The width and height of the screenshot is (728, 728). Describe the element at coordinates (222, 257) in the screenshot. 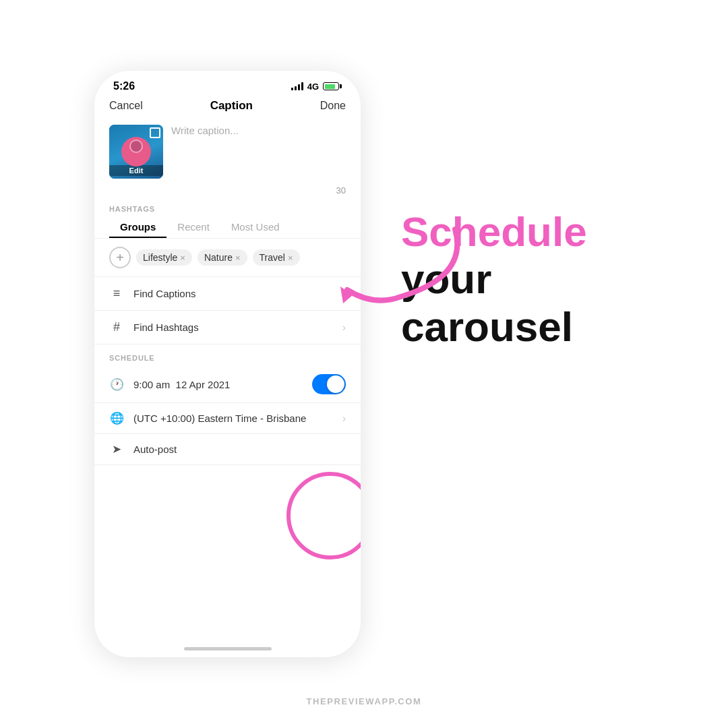

I see `tag-chip-nature: Nature ×` at that location.